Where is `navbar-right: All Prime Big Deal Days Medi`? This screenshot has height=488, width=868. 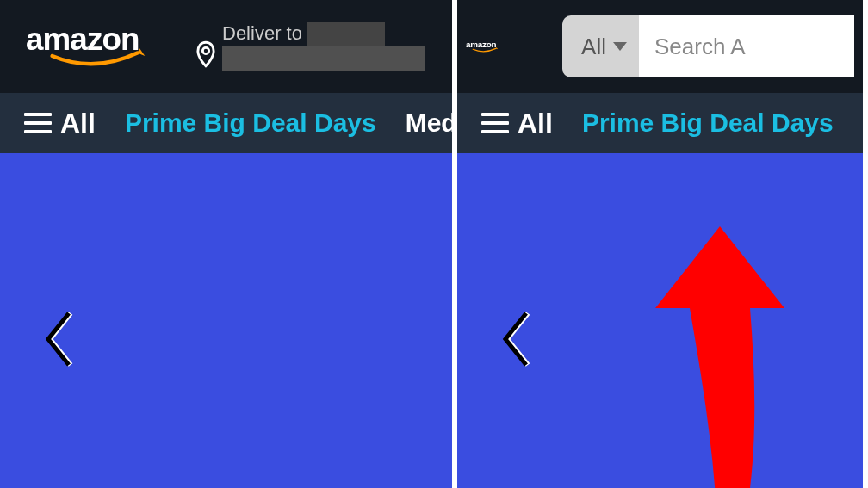 navbar-right: All Prime Big Deal Days Medi is located at coordinates (660, 123).